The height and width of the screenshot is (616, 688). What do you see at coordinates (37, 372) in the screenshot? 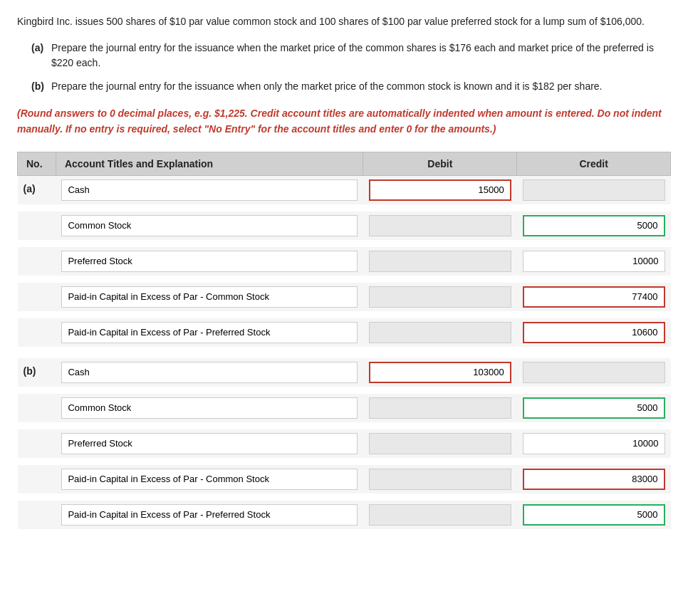
I see `row-label-cell: (b)` at bounding box center [37, 372].